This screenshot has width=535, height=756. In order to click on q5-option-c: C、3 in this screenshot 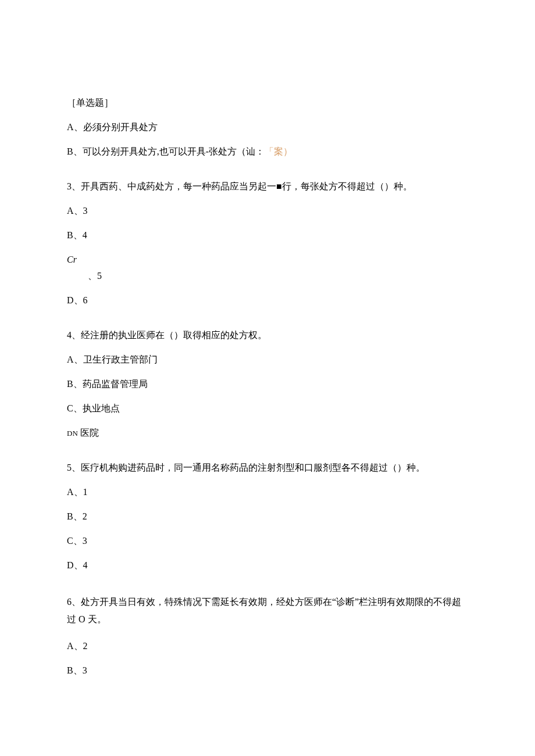, I will do `click(268, 541)`.